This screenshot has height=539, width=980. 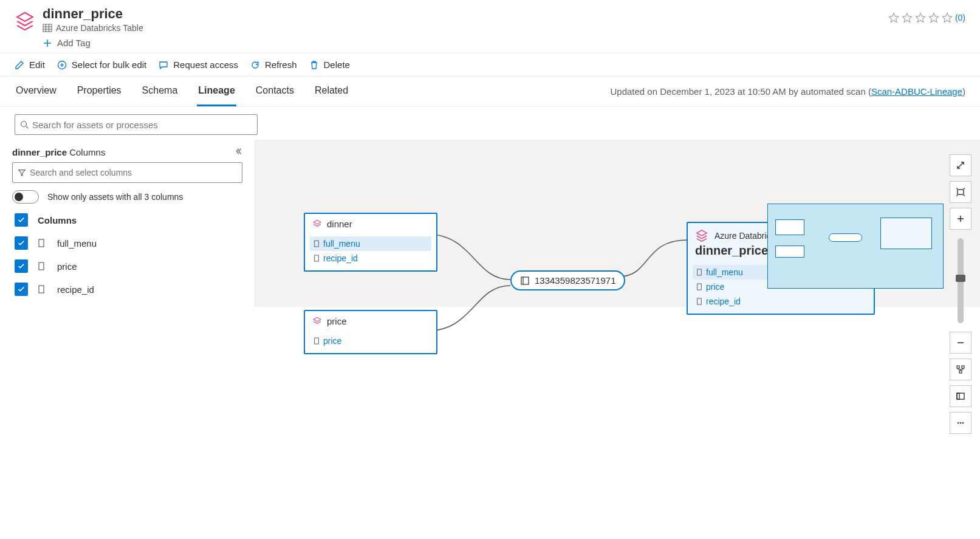 I want to click on process-id: 1334359823571971, so click(x=575, y=281).